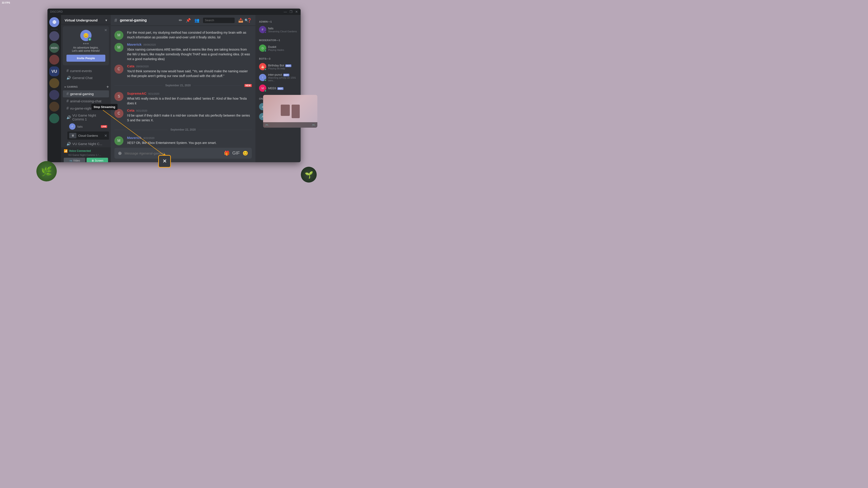 The width and height of the screenshot is (868, 488). I want to click on screen-share-close-button: ✕, so click(106, 135).